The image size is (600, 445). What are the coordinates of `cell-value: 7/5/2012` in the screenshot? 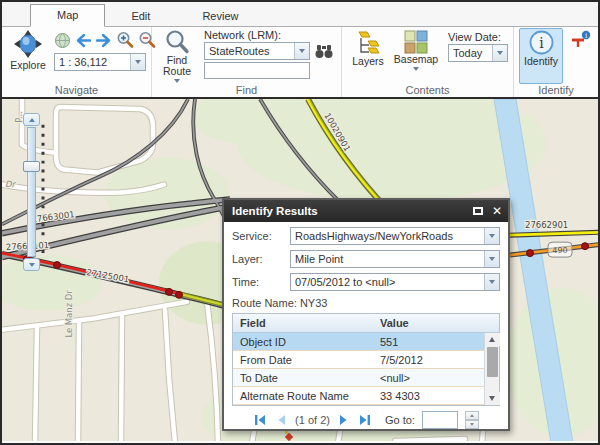 It's located at (436, 360).